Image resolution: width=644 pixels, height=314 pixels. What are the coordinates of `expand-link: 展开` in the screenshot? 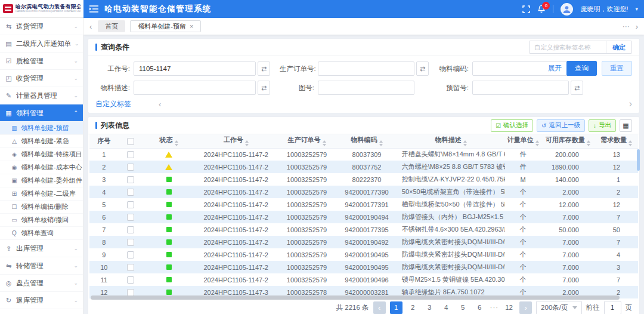 It's located at (555, 68).